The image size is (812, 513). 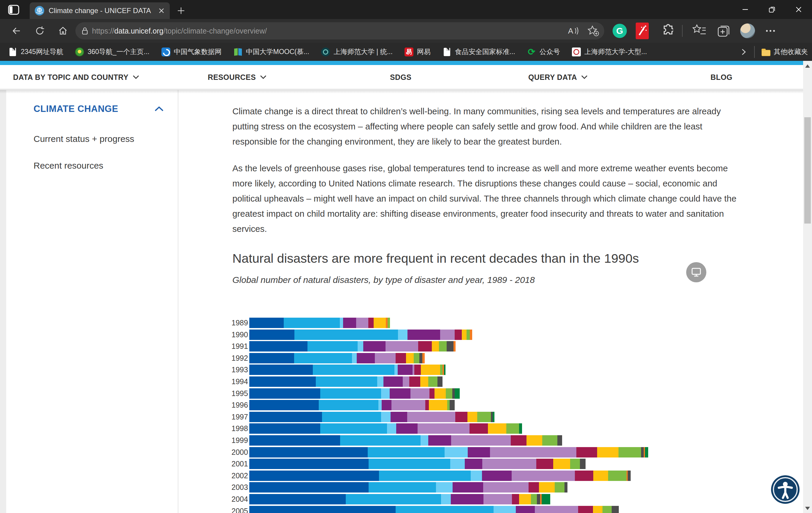 I want to click on scroll-down-arrow-icon, so click(x=808, y=509).